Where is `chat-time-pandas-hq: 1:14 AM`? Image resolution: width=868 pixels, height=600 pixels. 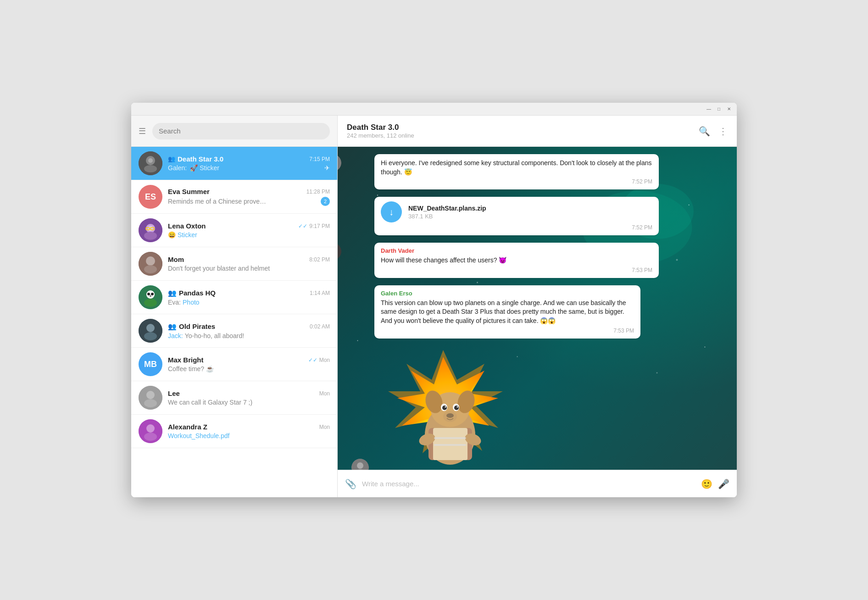 chat-time-pandas-hq: 1:14 AM is located at coordinates (320, 293).